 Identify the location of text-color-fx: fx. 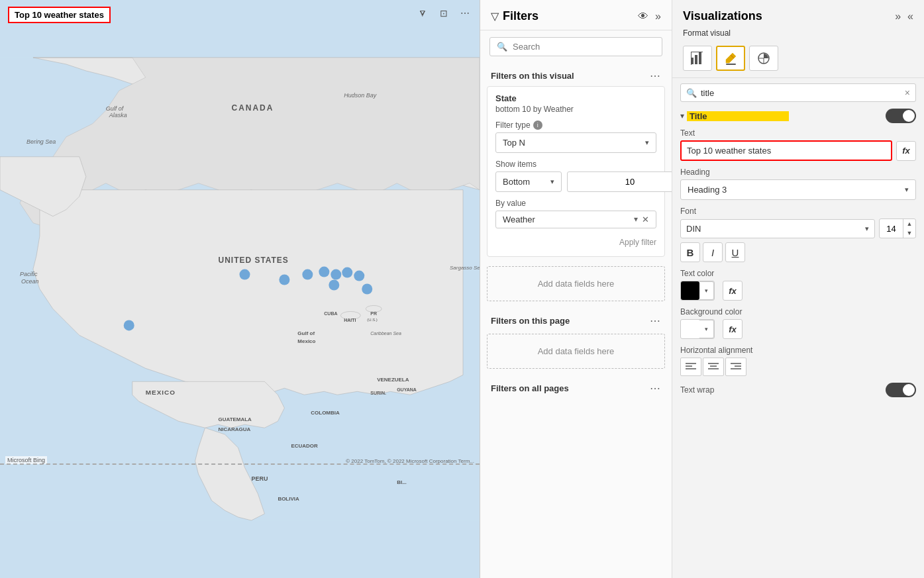
(733, 291).